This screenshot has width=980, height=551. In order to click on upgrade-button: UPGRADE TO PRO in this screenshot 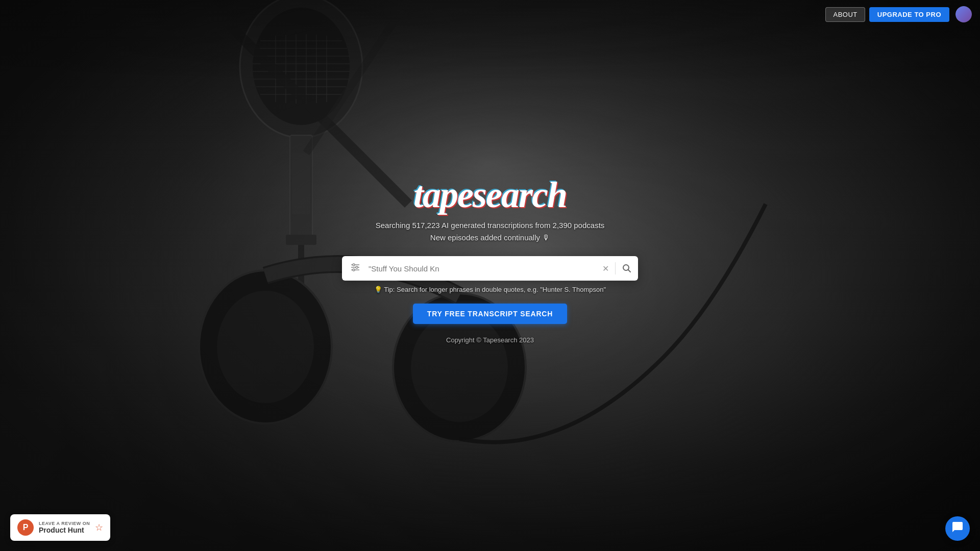, I will do `click(910, 14)`.